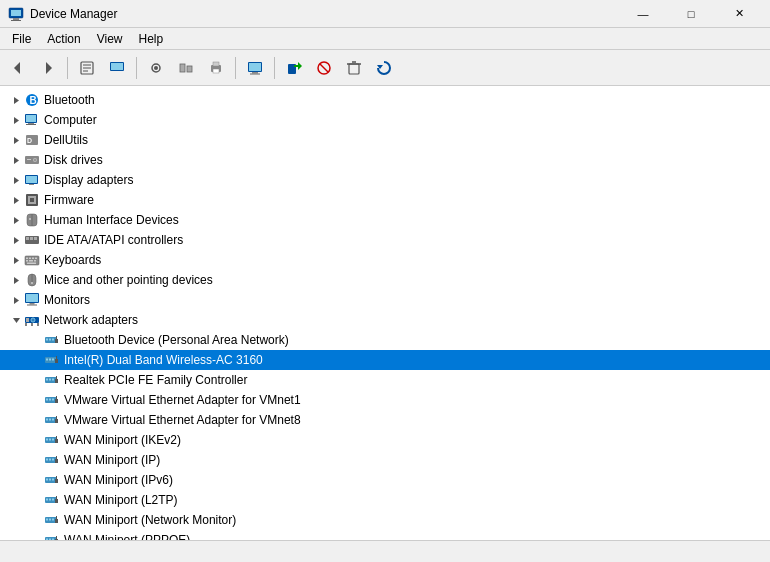 The image size is (770, 562). Describe the element at coordinates (16, 260) in the screenshot. I see `expand-icon-keyboards` at that location.